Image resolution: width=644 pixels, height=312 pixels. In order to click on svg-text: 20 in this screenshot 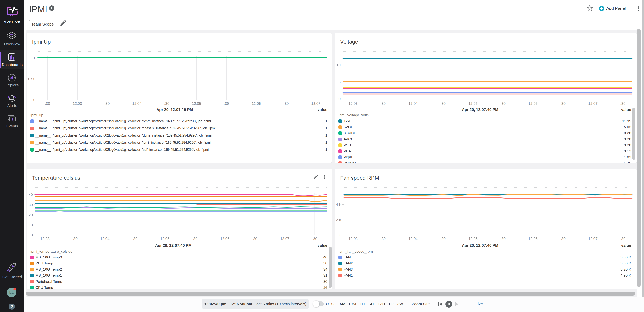, I will do `click(31, 215)`.